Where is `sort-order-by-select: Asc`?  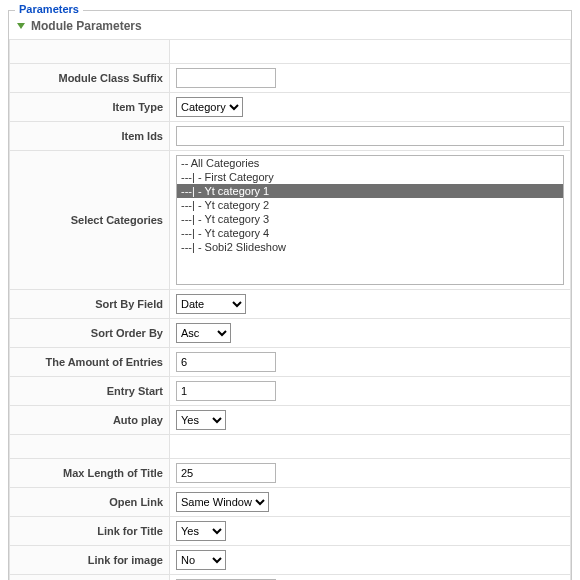 sort-order-by-select: Asc is located at coordinates (204, 333).